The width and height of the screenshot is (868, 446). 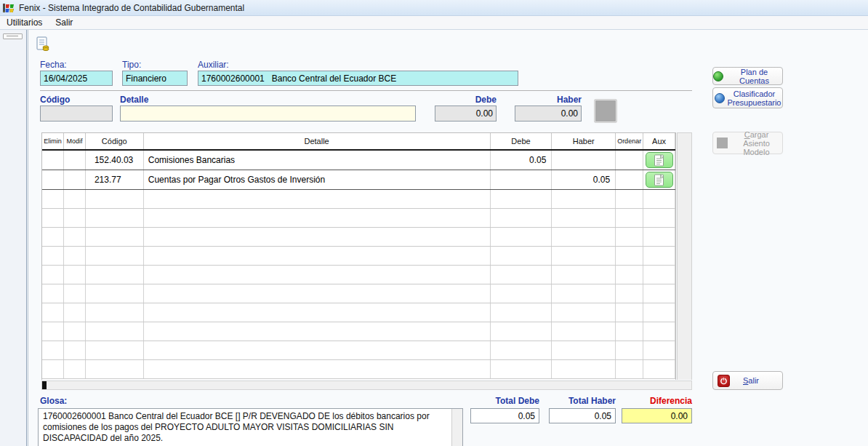 I want to click on tipo-label: Tipo:, so click(x=132, y=65).